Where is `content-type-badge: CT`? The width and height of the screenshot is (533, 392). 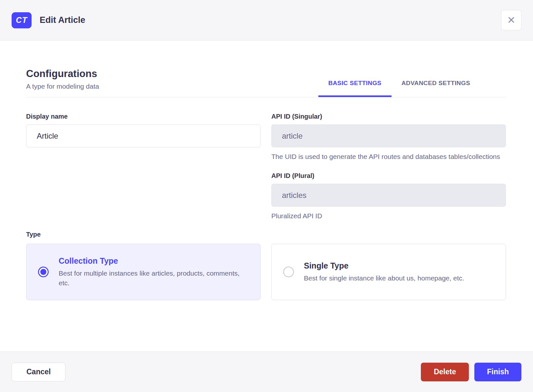 content-type-badge: CT is located at coordinates (22, 20).